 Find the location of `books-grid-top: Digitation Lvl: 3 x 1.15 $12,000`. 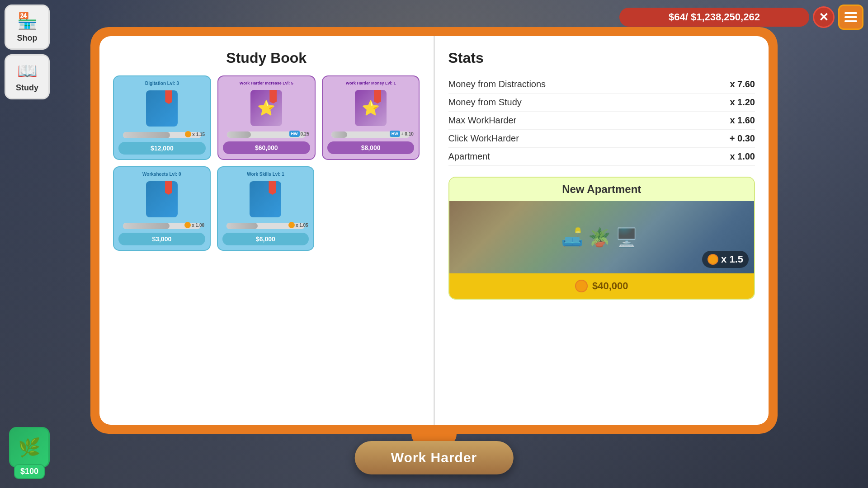

books-grid-top: Digitation Lvl: 3 x 1.15 $12,000 is located at coordinates (267, 117).